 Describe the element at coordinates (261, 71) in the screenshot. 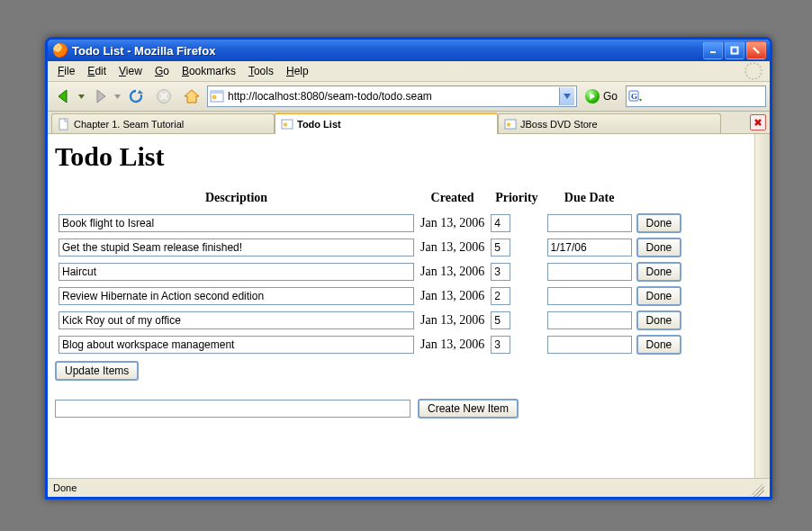

I see `menu-tools: Tools` at that location.